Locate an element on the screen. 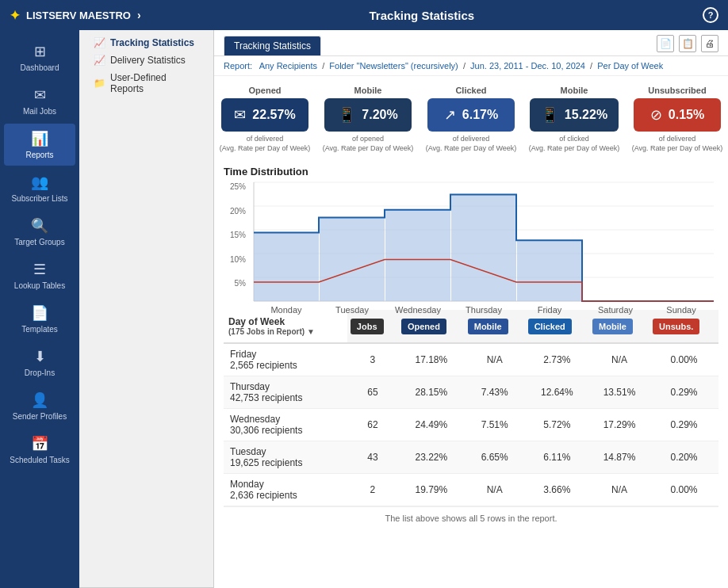 The image size is (728, 588). tab-label: Tracking Statistics is located at coordinates (273, 46).